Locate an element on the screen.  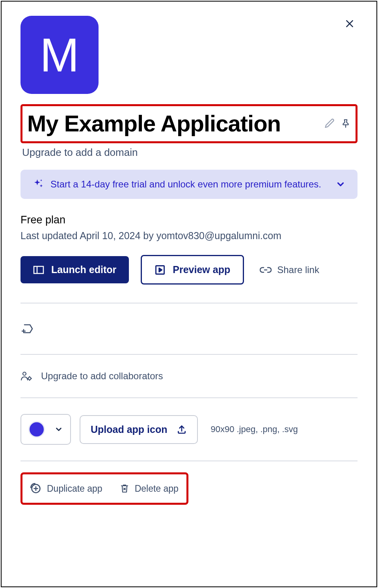
link-icon is located at coordinates (266, 270).